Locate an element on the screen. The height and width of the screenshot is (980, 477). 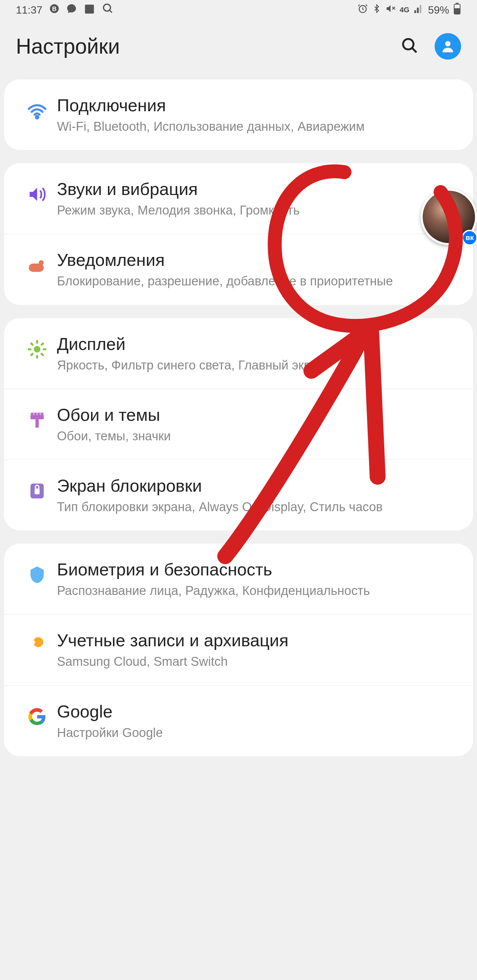
settings-item-display: Дисплей Яркость, Фильтр синего света, Гл… is located at coordinates (238, 354).